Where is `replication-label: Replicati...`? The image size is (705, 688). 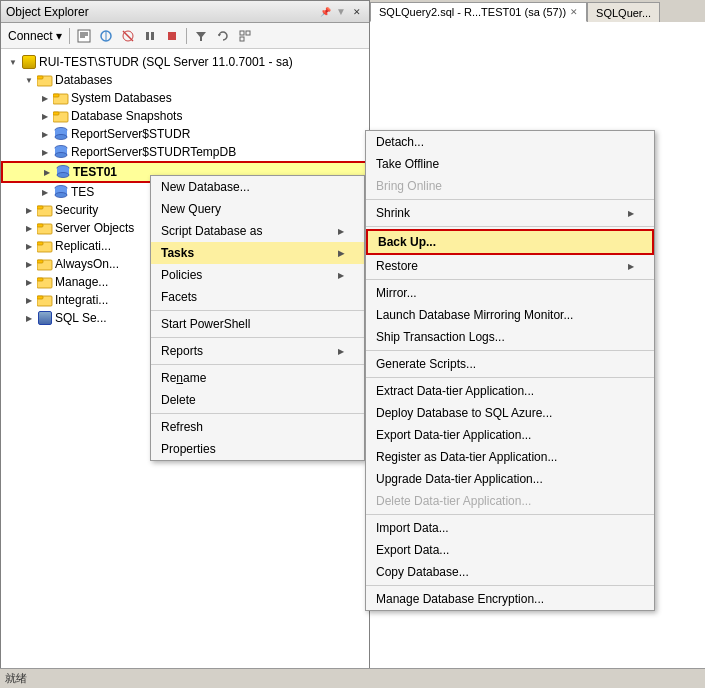 replication-label: Replicati... is located at coordinates (83, 246).